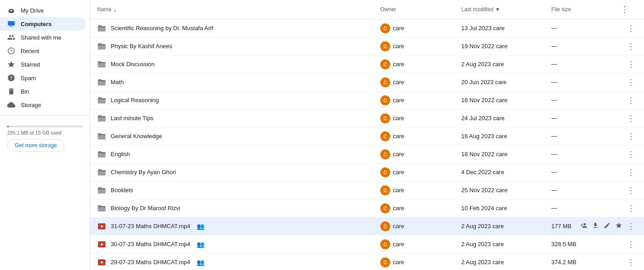 Image resolution: width=644 pixels, height=270 pixels. Describe the element at coordinates (141, 46) in the screenshot. I see `file-name: Physic By Kashif Anees` at that location.